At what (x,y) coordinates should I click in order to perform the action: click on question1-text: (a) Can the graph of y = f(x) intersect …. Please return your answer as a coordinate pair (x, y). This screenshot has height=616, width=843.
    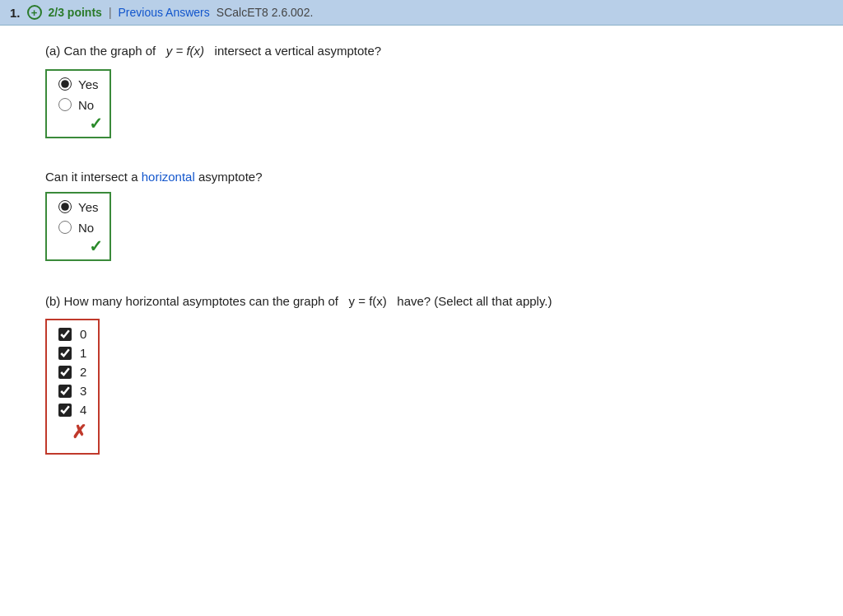
    Looking at the image, I should click on (422, 51).